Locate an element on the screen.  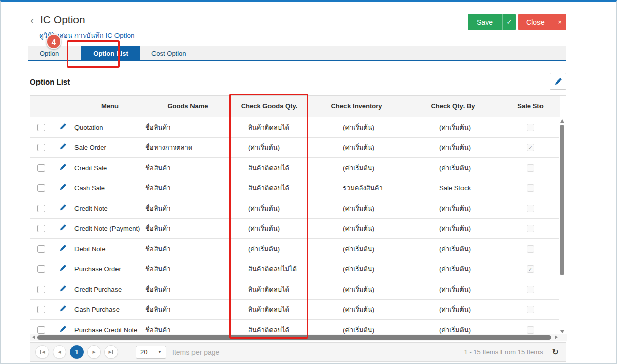
menu-cell: Credit Purchase is located at coordinates (110, 289).